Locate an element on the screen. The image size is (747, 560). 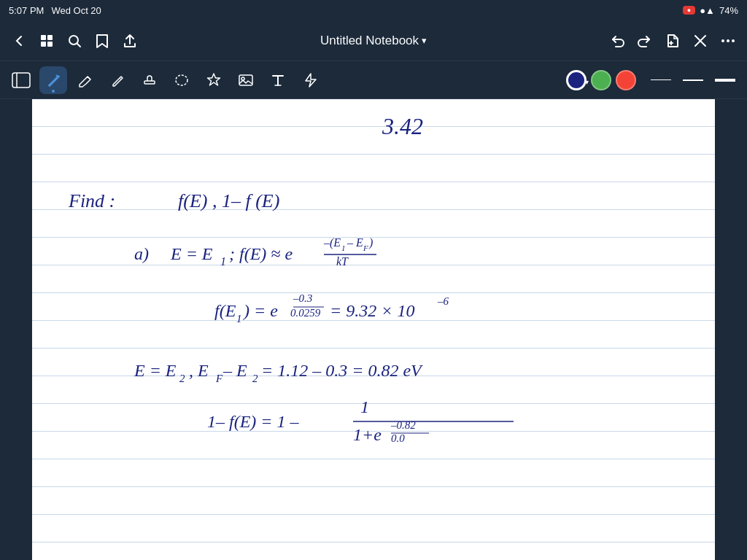
color-selector: ▾ is located at coordinates (601, 80).